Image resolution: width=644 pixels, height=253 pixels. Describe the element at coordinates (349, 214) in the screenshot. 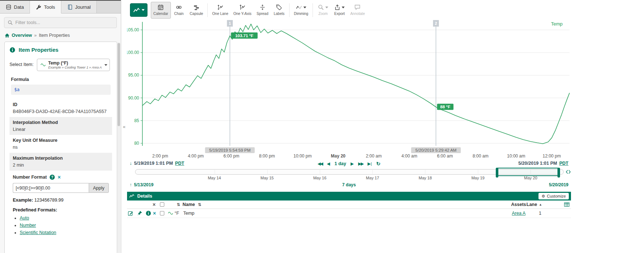

I see `table-row: × °F Temp Area A 1` at that location.